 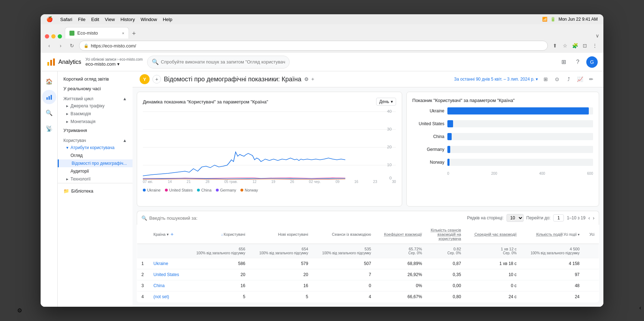 I want to click on ga4-account-selector: eco-misto.com ▾, so click(x=114, y=64).